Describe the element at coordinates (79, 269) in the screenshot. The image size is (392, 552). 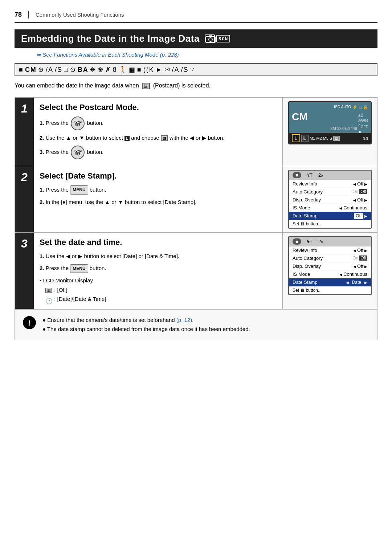
I see `menu-button-2: MENU` at that location.